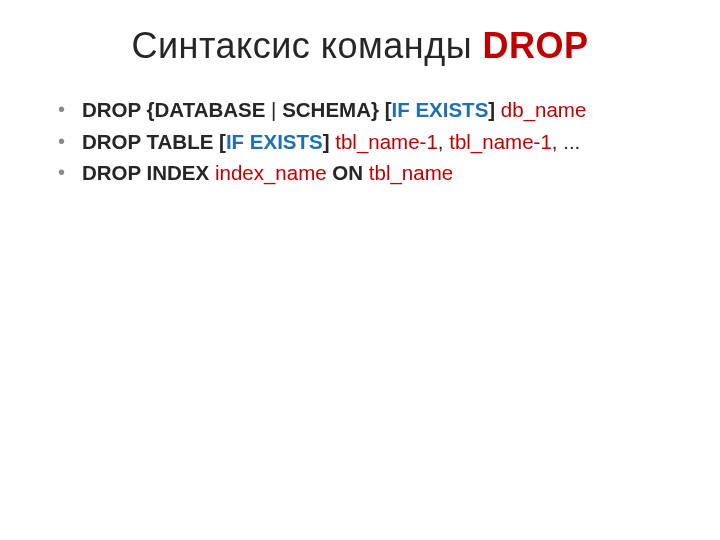  I want to click on keyword-drop: DROP, so click(112, 110).